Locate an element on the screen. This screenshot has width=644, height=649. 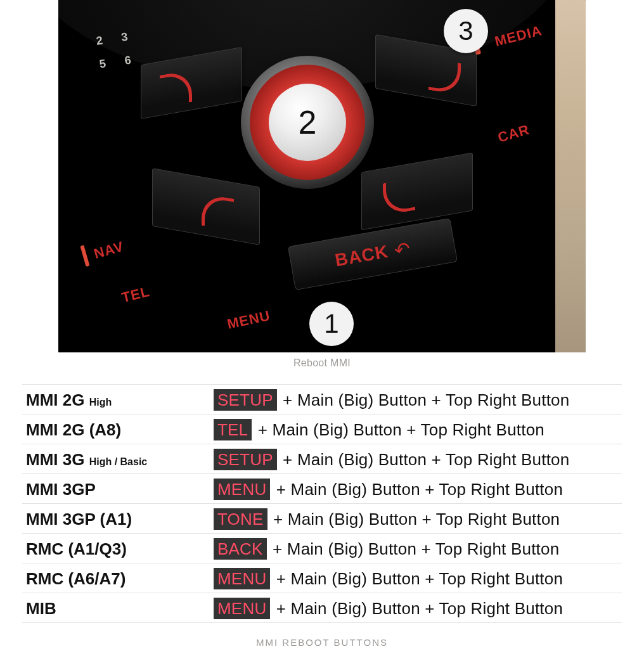
model-cell: MMI 2G (A8) is located at coordinates (116, 430).